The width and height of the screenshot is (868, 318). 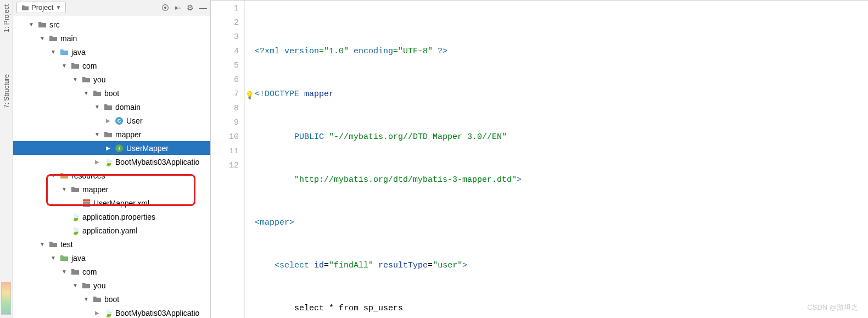 What do you see at coordinates (165, 8) in the screenshot?
I see `locate-icon: ⦿` at bounding box center [165, 8].